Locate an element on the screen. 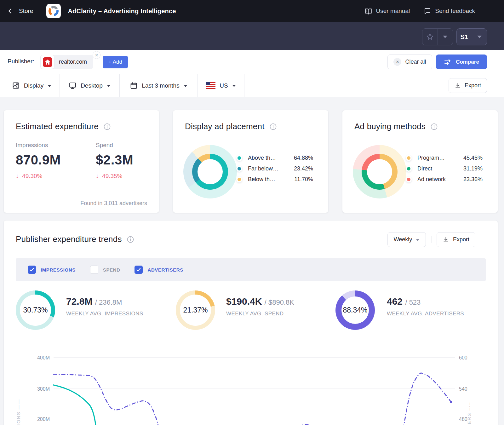  report-dropdown-button is located at coordinates (479, 37).